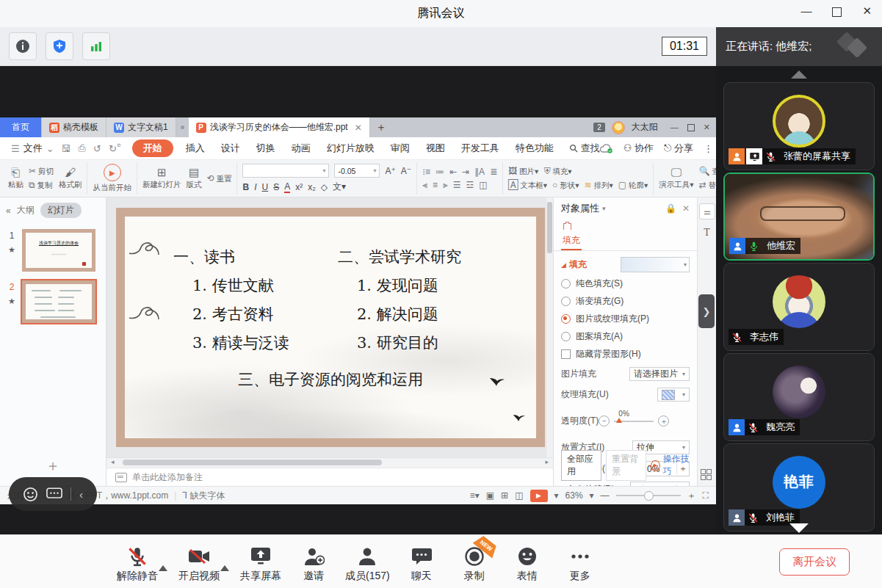 The image size is (882, 588). Describe the element at coordinates (549, 327) in the screenshot. I see `vertical-scrollbar` at that location.